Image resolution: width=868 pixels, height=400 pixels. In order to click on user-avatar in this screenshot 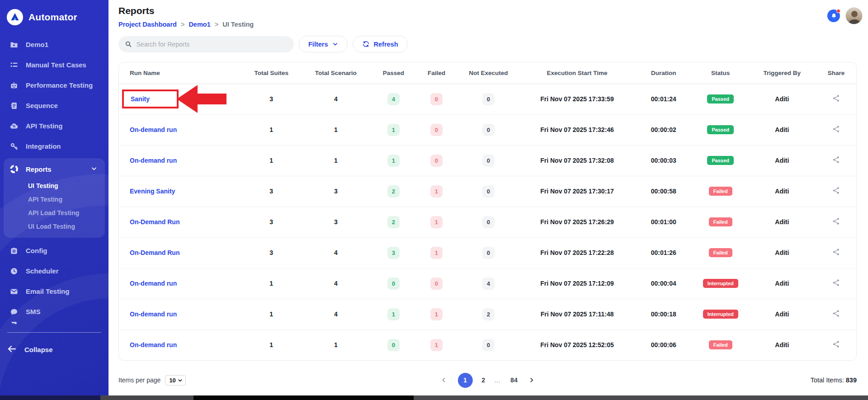, I will do `click(854, 16)`.